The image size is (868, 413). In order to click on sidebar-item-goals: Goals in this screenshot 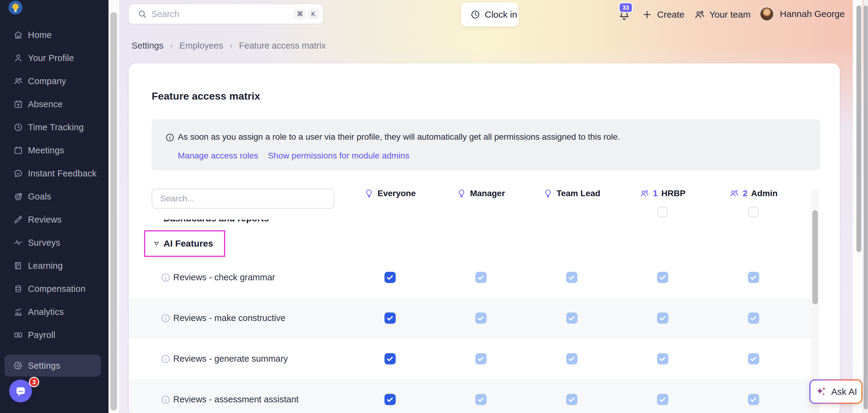, I will do `click(54, 197)`.